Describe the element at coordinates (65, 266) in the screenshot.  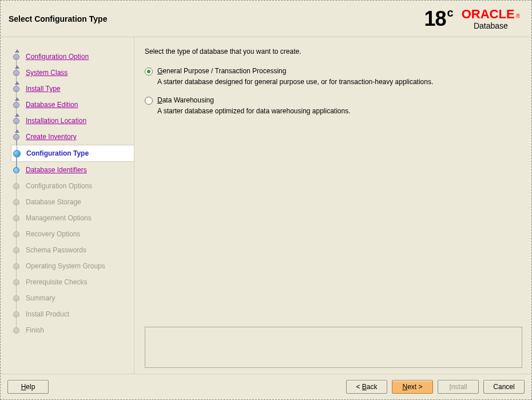
I see `nav-step-label: Operating System Groups` at that location.